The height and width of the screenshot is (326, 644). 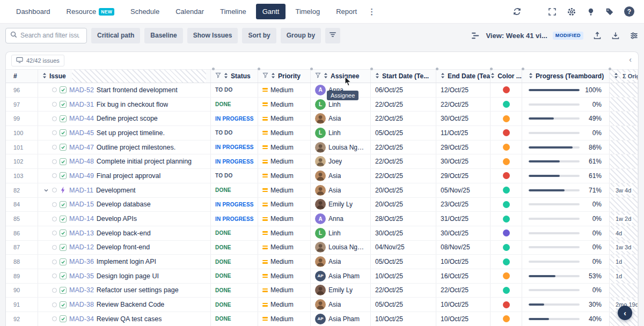 What do you see at coordinates (322, 105) in the screenshot?
I see `table-row: 97MAD-31Fix bug in checkout flowDONEMedi…` at bounding box center [322, 105].